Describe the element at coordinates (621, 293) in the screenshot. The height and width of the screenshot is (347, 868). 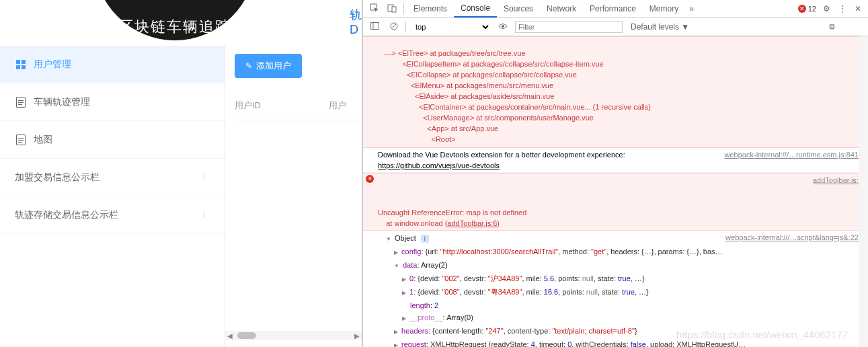
I see `obj-data-1: 1: {devid: "008", devstr: "粤34A89", mile…` at that location.